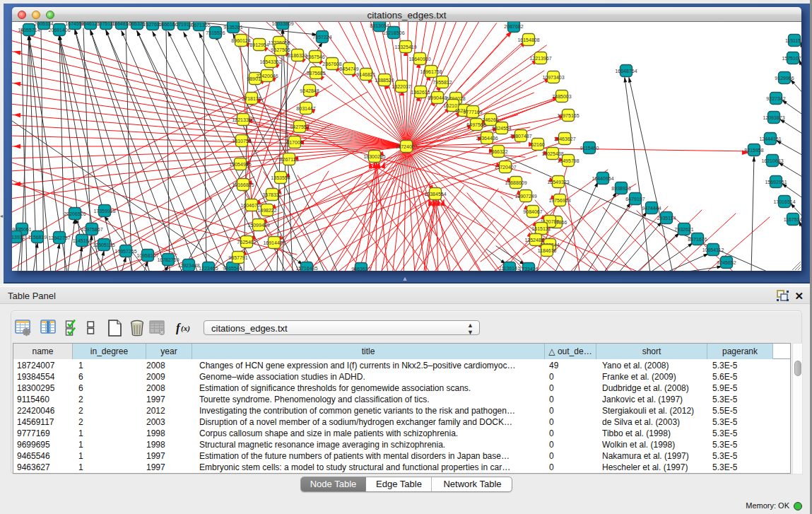 Image resolution: width=812 pixels, height=514 pixels. Describe the element at coordinates (538, 144) in the screenshot. I see `svg-text: 62160` at that location.